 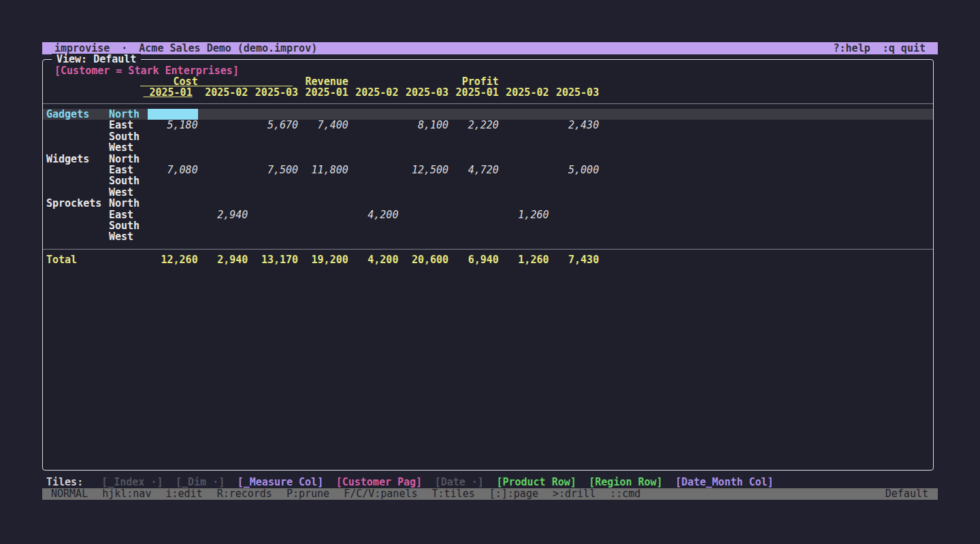 I want to click on pivot-cell: 2,220, so click(x=474, y=125).